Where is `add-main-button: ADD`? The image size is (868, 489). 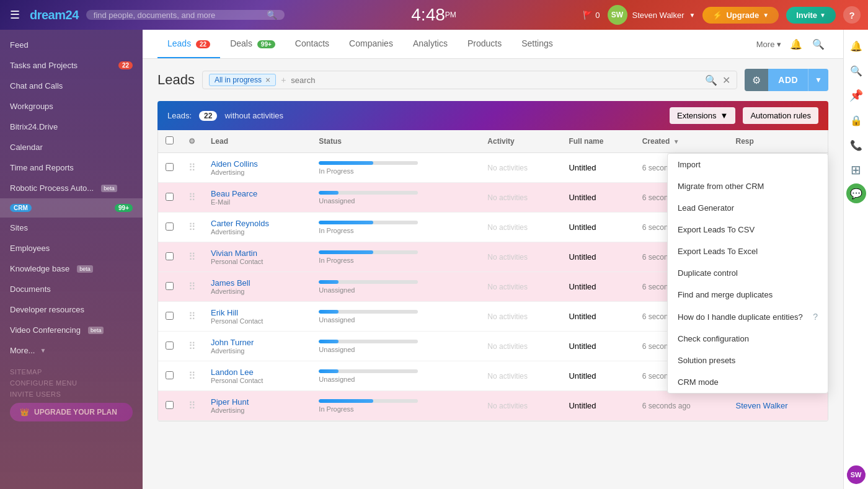
add-main-button: ADD is located at coordinates (788, 80).